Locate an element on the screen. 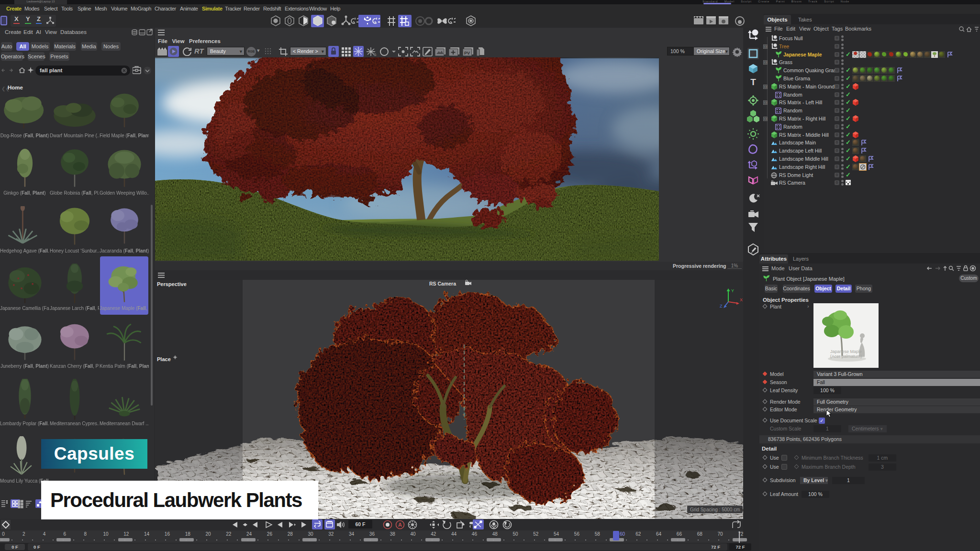 This screenshot has height=551, width=980. svg-text: Grid Spacing : 5000 cm is located at coordinates (715, 510).